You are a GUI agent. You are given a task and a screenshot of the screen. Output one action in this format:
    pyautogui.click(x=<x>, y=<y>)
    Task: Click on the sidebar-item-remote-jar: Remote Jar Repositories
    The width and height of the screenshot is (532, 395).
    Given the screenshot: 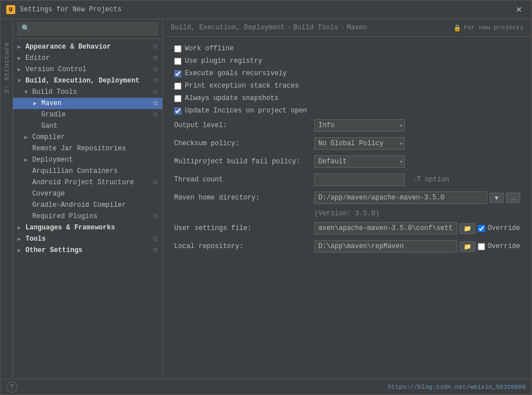 What is the action you would take?
    pyautogui.click(x=88, y=149)
    